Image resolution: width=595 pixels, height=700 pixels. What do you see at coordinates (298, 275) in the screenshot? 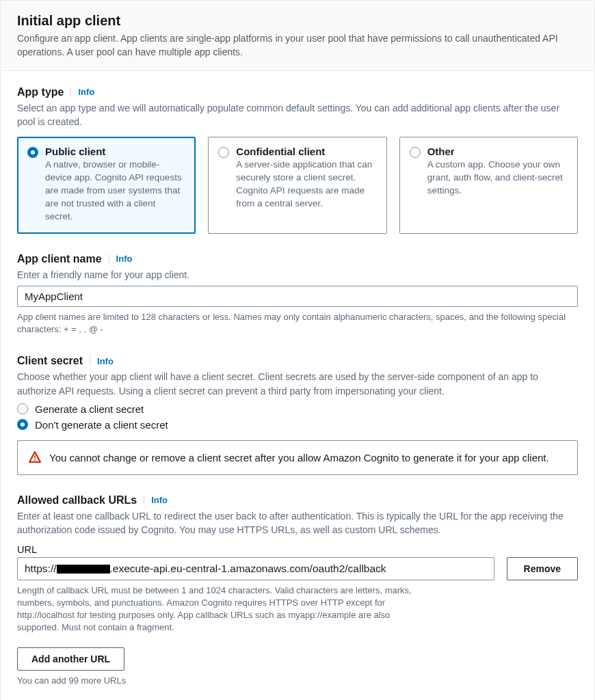
I see `client-name-subtext: Enter a friendly name for your app clien…` at bounding box center [298, 275].